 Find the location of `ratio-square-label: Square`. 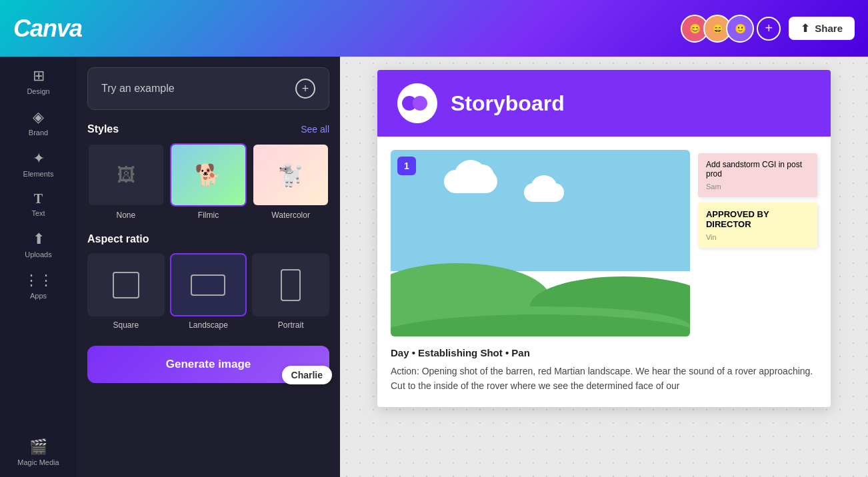

ratio-square-label: Square is located at coordinates (125, 325).